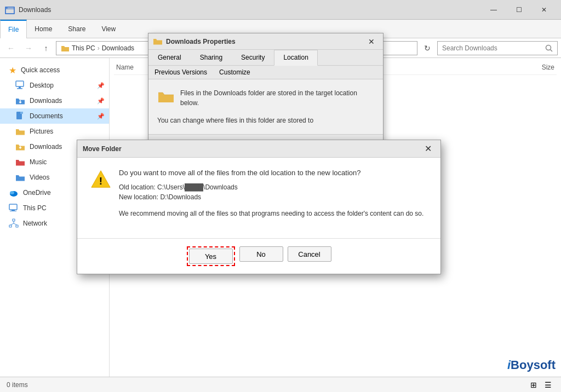  Describe the element at coordinates (271, 187) in the screenshot. I see `old-location-row: Old location: C:\Users\████\Downloads` at that location.